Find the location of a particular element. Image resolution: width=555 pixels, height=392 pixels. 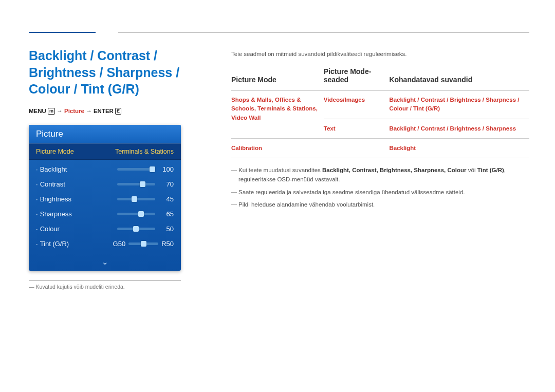

table-cell: Shops & Malls, Offices & Schools, Termin… is located at coordinates (278, 115).